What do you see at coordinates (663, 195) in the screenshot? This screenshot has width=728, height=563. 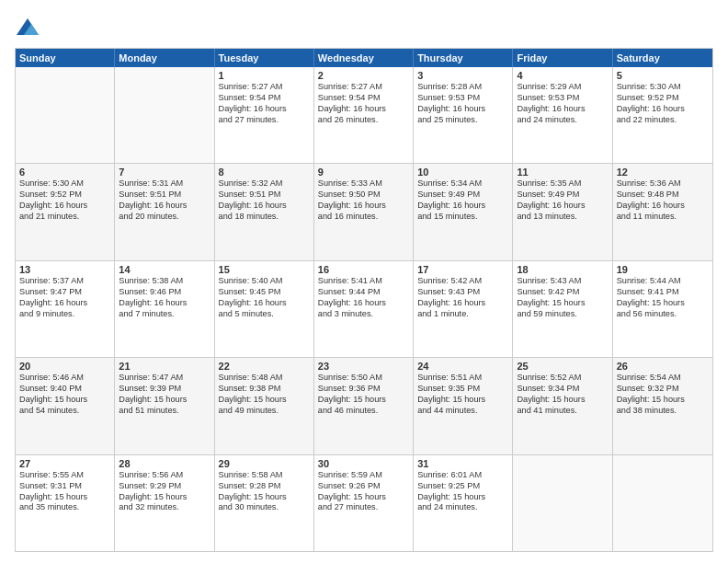 I see `cell-line: Sunset: 9:48 PM` at bounding box center [663, 195].